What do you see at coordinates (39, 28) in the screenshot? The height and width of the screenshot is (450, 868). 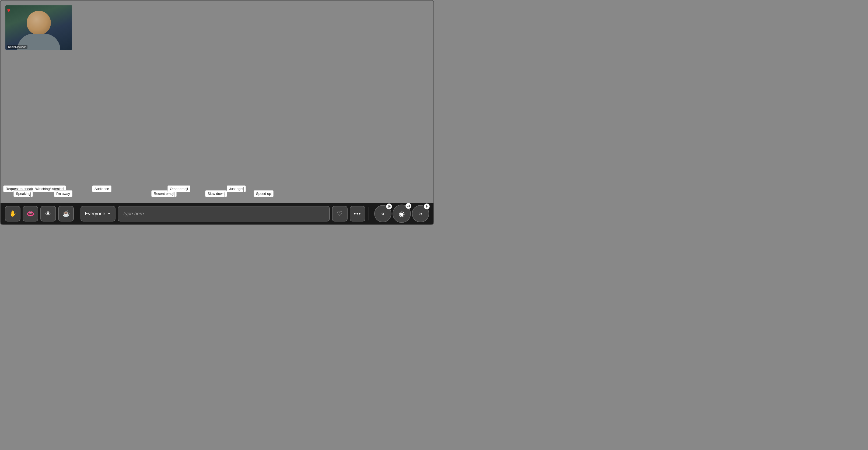 I see `video-face` at bounding box center [39, 28].